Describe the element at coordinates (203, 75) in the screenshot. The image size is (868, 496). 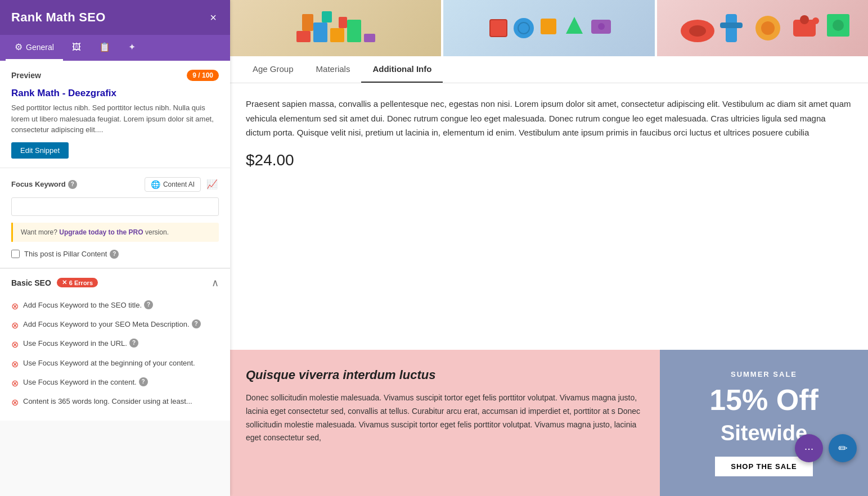
I see `score-badge: 9 / 100` at that location.